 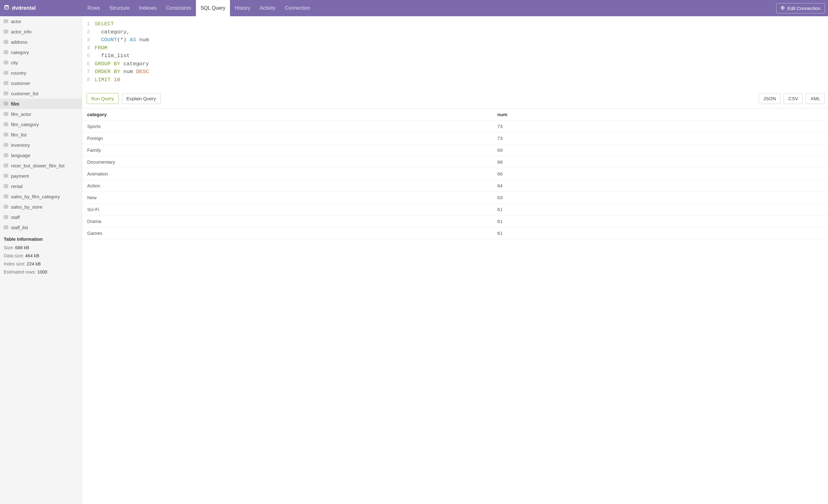 What do you see at coordinates (455, 210) in the screenshot?
I see `table-row: Sci-Fi61` at bounding box center [455, 210].